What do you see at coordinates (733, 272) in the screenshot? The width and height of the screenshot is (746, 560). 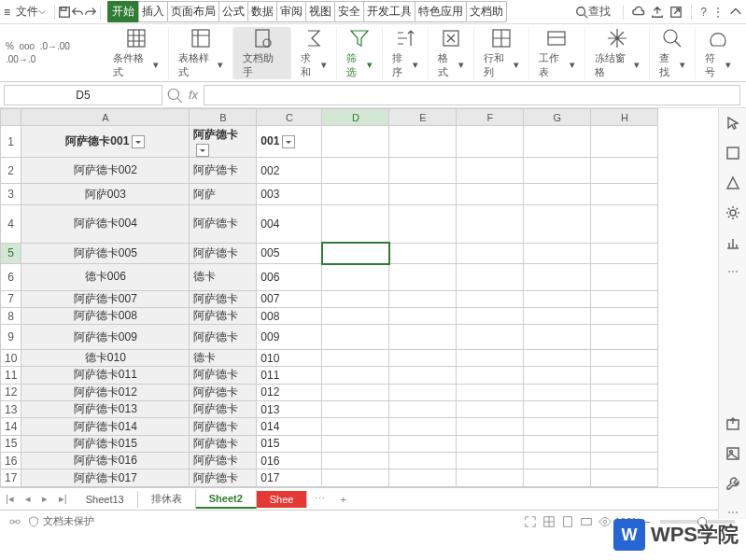 I see `more-side-icon: ⋯` at bounding box center [733, 272].